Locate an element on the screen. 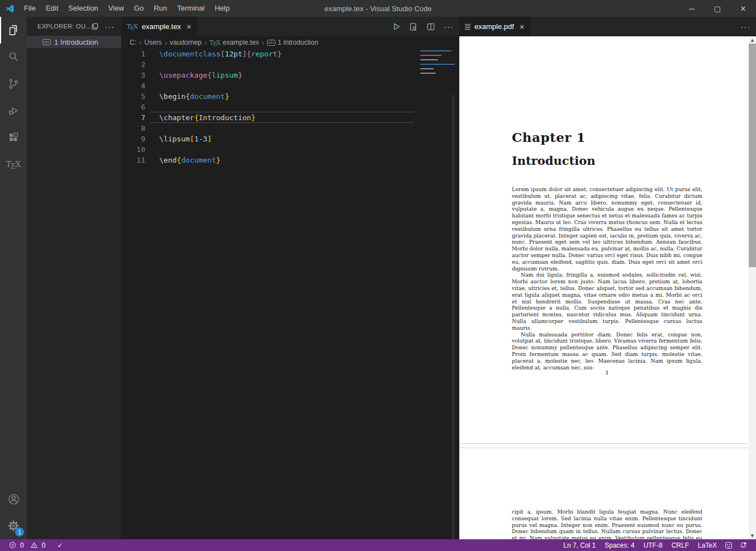 The width and height of the screenshot is (756, 551). warnings-icon is located at coordinates (33, 545).